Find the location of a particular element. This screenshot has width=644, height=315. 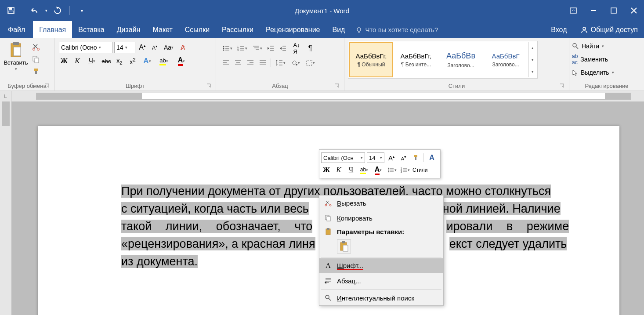

svg-text: 3 is located at coordinates (402, 172).